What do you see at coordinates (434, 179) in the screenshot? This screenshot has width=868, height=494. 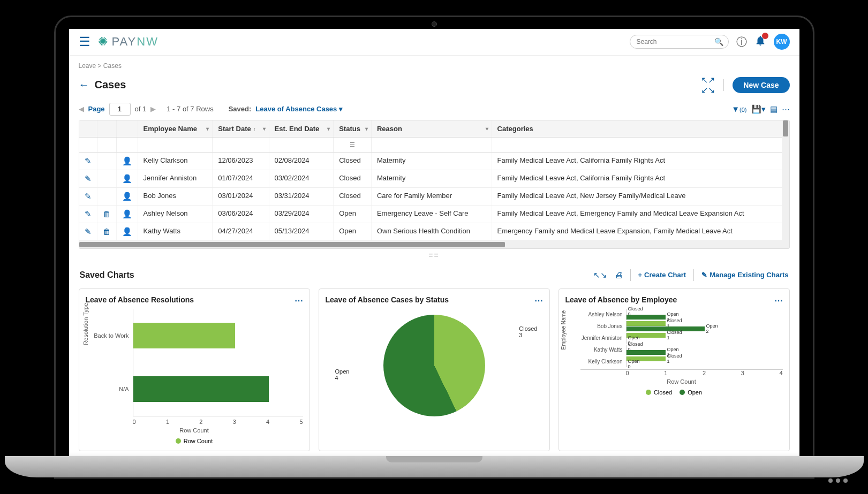 I see `table-row: ✎ 👤 Jennifer Anniston 01/07/2024 03/02/2…` at bounding box center [434, 179].